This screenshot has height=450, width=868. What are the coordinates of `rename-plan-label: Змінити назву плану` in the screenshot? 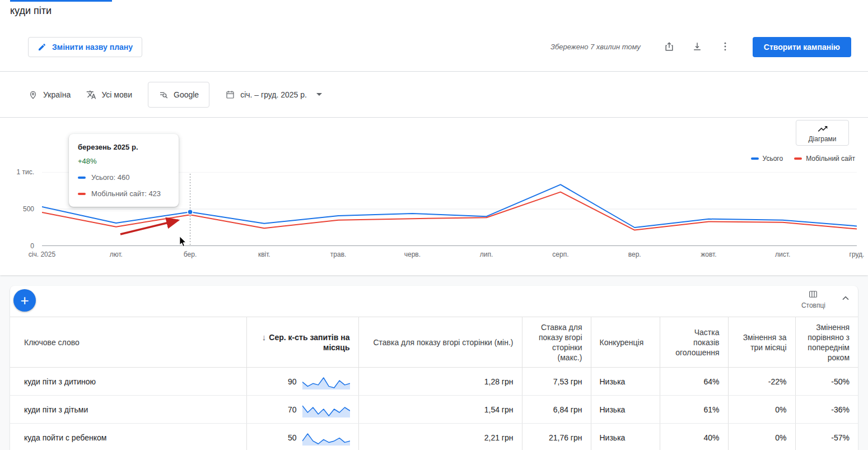 It's located at (92, 47).